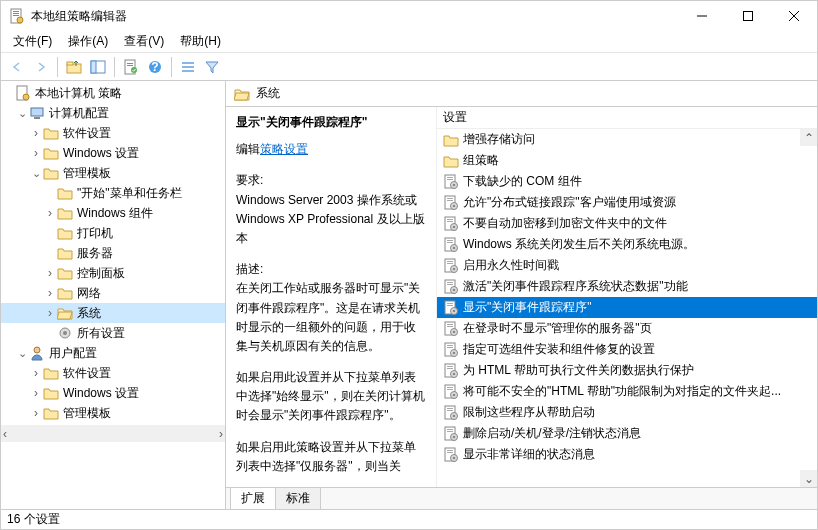 The width and height of the screenshot is (818, 530). What do you see at coordinates (451, 371) in the screenshot?
I see `setting-icon` at bounding box center [451, 371].